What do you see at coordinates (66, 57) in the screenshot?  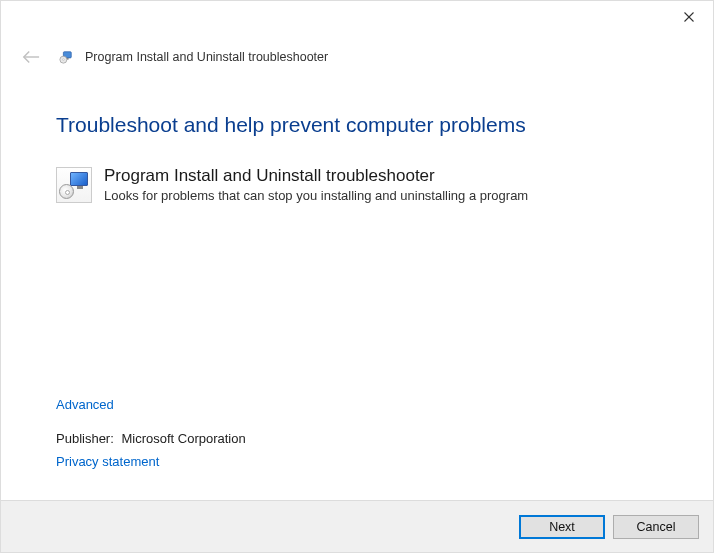 I see `troubleshooter-header-icon` at bounding box center [66, 57].